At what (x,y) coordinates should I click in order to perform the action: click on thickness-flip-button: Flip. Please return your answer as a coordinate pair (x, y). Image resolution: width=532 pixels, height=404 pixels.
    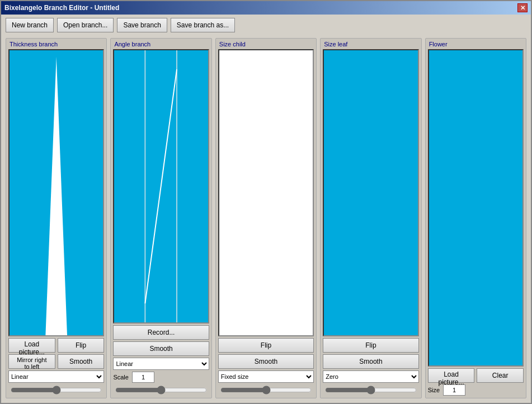
    Looking at the image, I should click on (81, 345).